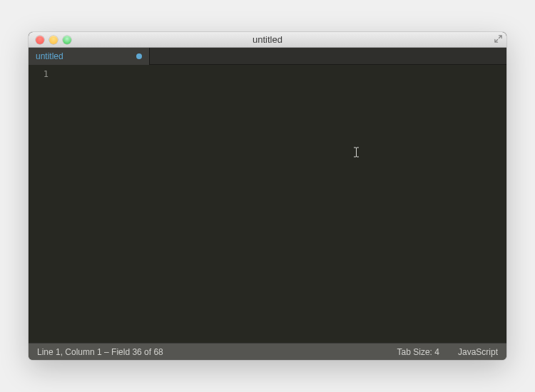 The image size is (535, 392). What do you see at coordinates (268, 56) in the screenshot?
I see `tabbar: untitled` at bounding box center [268, 56].